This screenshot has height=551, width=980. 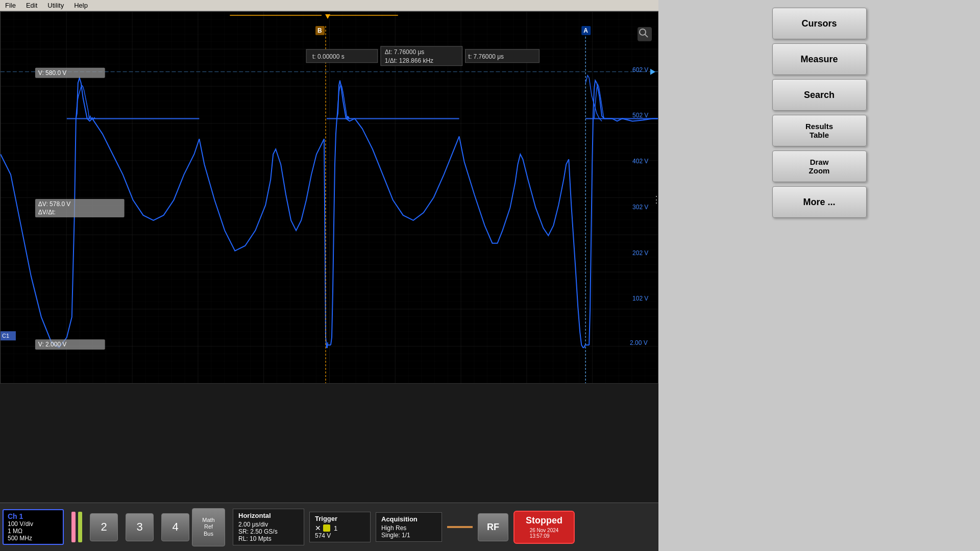 What do you see at coordinates (33, 531) in the screenshot?
I see `ch1-impedance: 1 MΩ` at bounding box center [33, 531].